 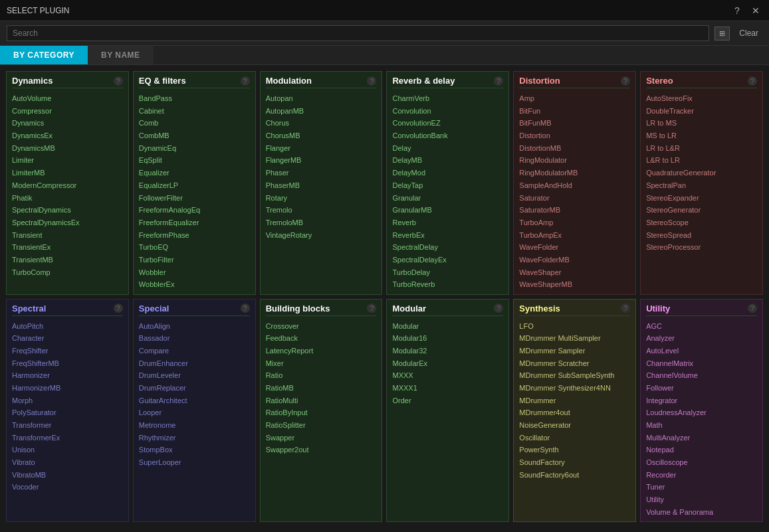 What do you see at coordinates (702, 425) in the screenshot?
I see `plugin-item: Math` at bounding box center [702, 425].